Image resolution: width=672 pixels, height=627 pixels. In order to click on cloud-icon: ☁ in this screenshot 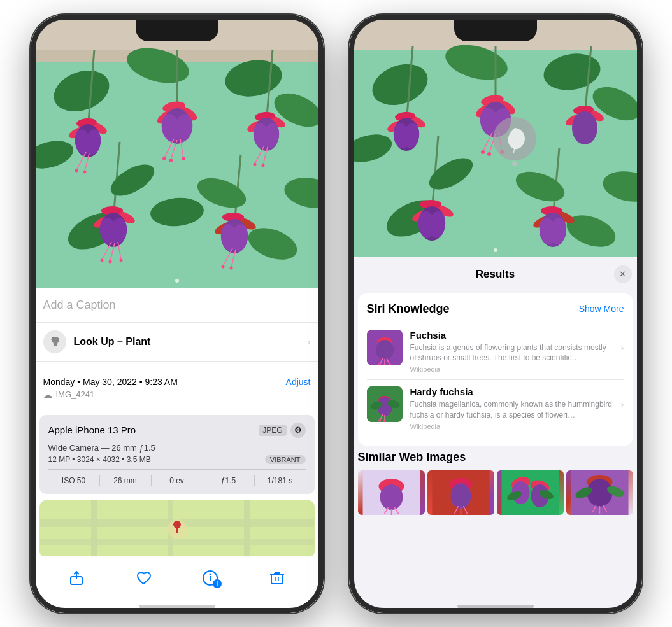, I will do `click(48, 395)`.